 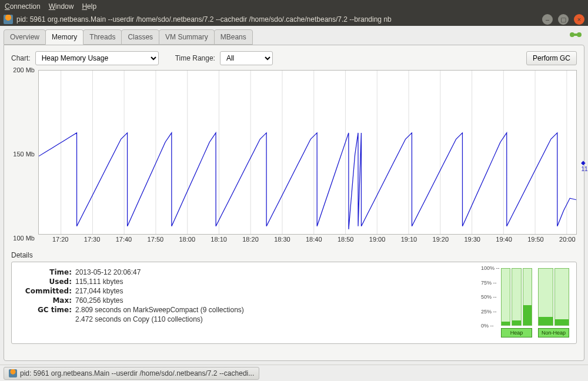 What do you see at coordinates (45, 272) in the screenshot?
I see `time-label: Time:` at bounding box center [45, 272].